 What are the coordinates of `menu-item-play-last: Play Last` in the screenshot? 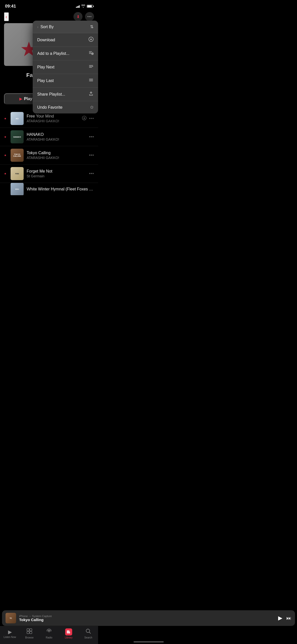 It's located at (65, 81).